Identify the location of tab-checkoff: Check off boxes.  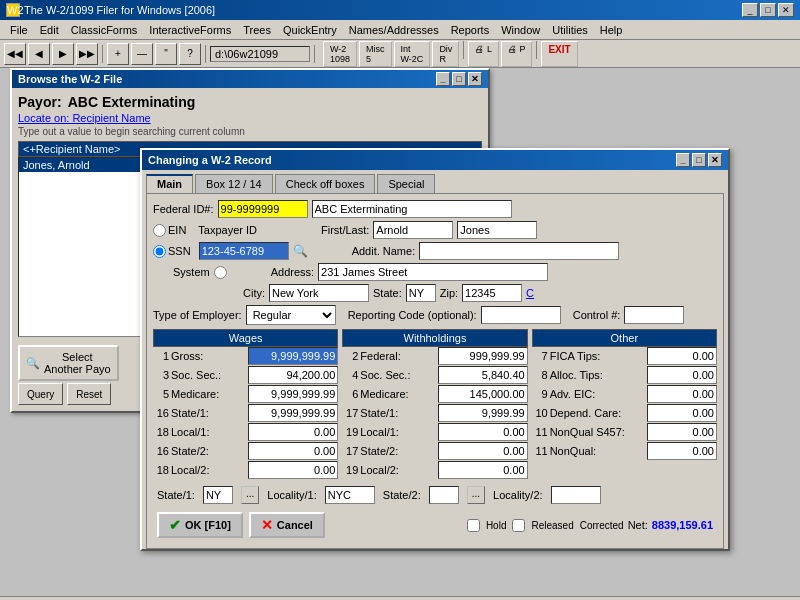
(326, 184).